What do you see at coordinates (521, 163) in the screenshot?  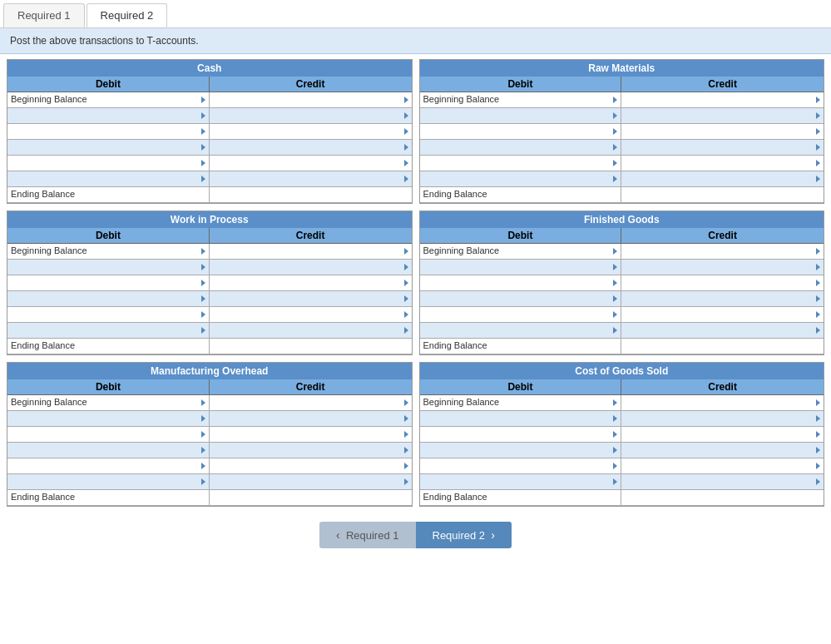 I see `rm-row4-debit` at bounding box center [521, 163].